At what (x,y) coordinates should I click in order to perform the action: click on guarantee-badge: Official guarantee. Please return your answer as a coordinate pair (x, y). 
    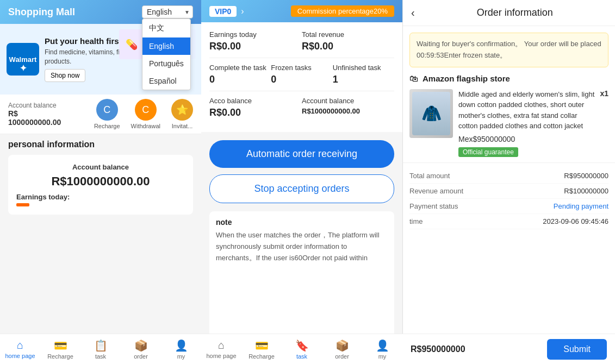
    Looking at the image, I should click on (488, 152).